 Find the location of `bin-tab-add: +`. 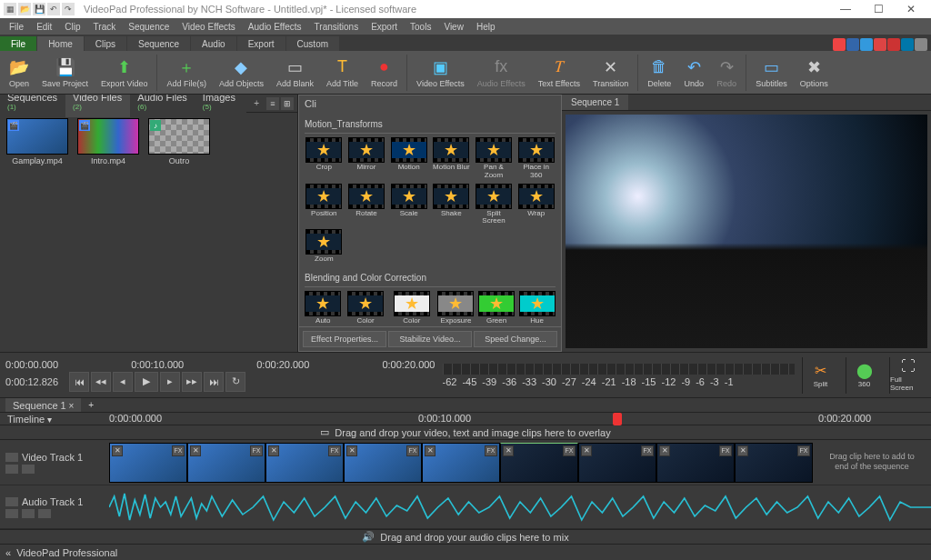

bin-tab-add: + is located at coordinates (256, 104).